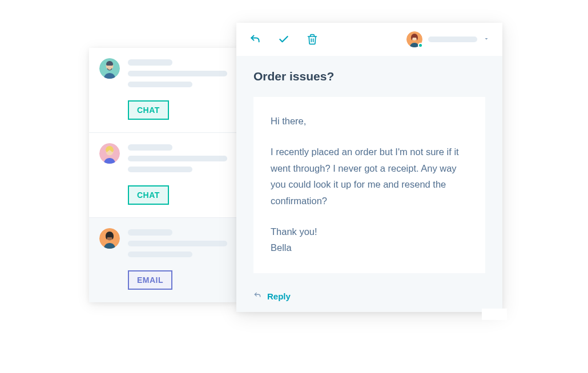 Image resolution: width=588 pixels, height=373 pixels. I want to click on chevron-down-icon, so click(486, 39).